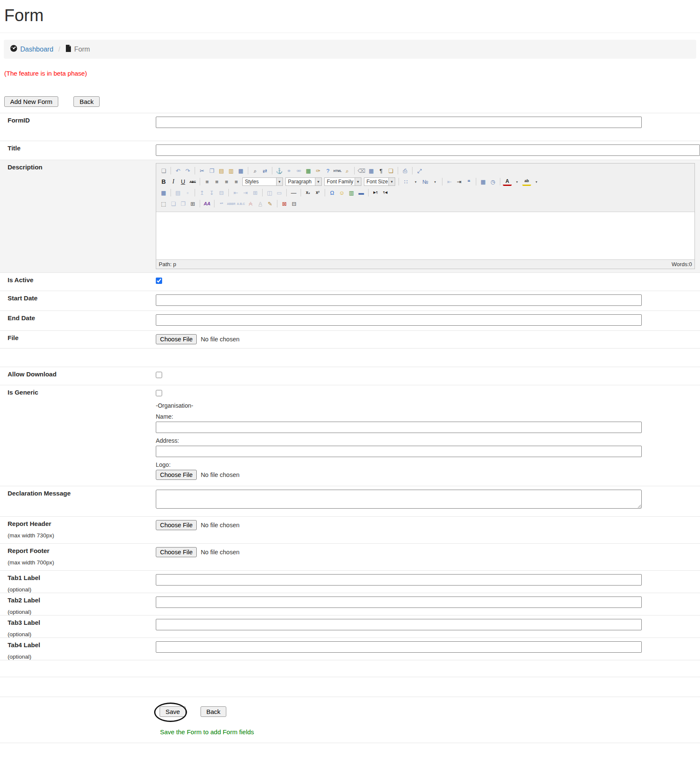 The height and width of the screenshot is (760, 700). I want to click on organisation-name-input, so click(399, 428).